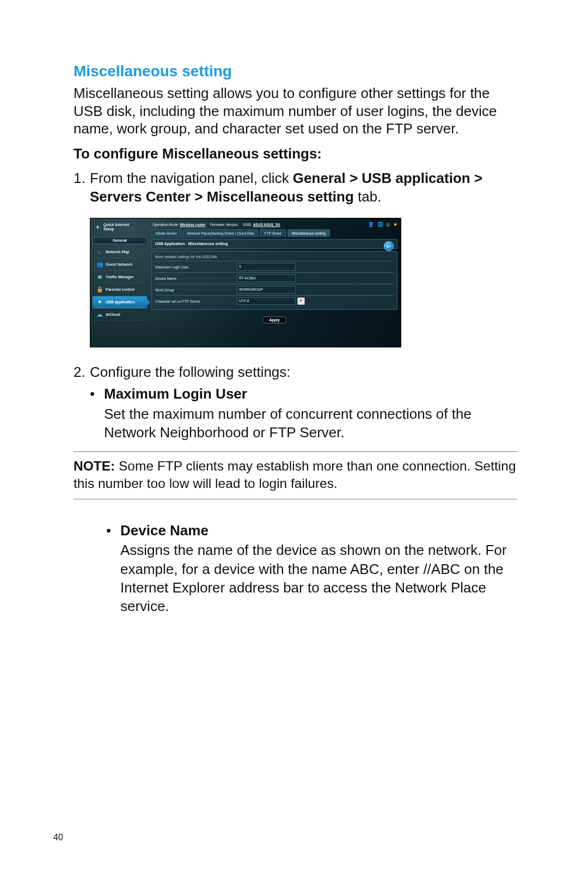 Image resolution: width=588 pixels, height=886 pixels. I want to click on sidebar-item-label: Traffic Manager, so click(120, 277).